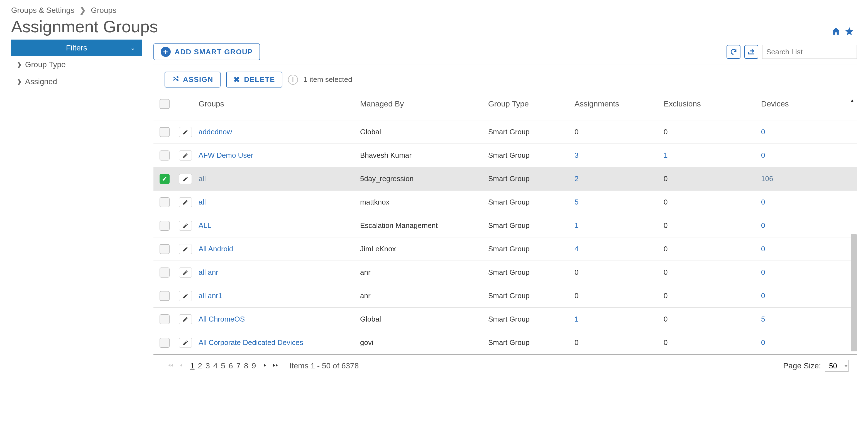 The height and width of the screenshot is (423, 868). Describe the element at coordinates (324, 366) in the screenshot. I see `items-info: Items 1 - 50 of 6378` at that location.